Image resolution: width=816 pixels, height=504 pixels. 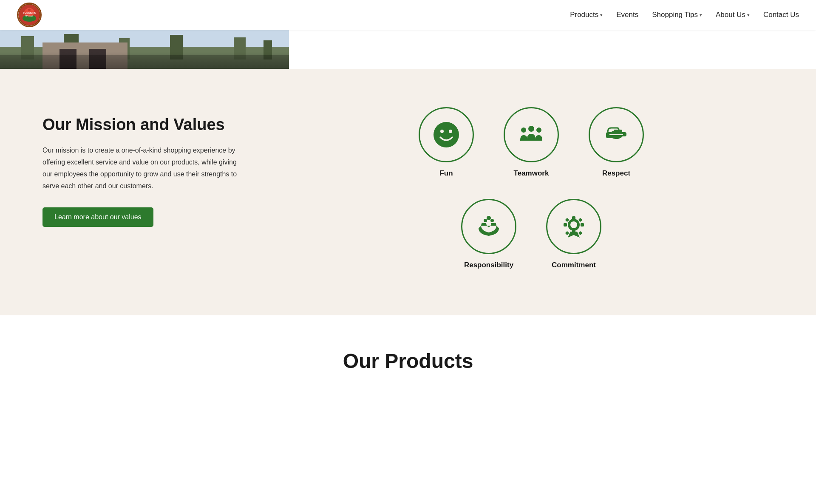 I want to click on hero-image-svg, so click(x=144, y=49).